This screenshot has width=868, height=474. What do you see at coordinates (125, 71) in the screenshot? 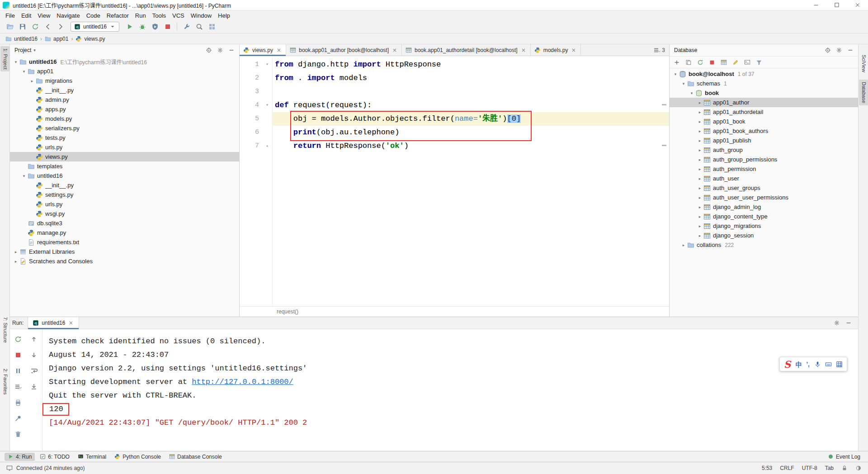
I see `project-item-app01: ▾app01` at bounding box center [125, 71].